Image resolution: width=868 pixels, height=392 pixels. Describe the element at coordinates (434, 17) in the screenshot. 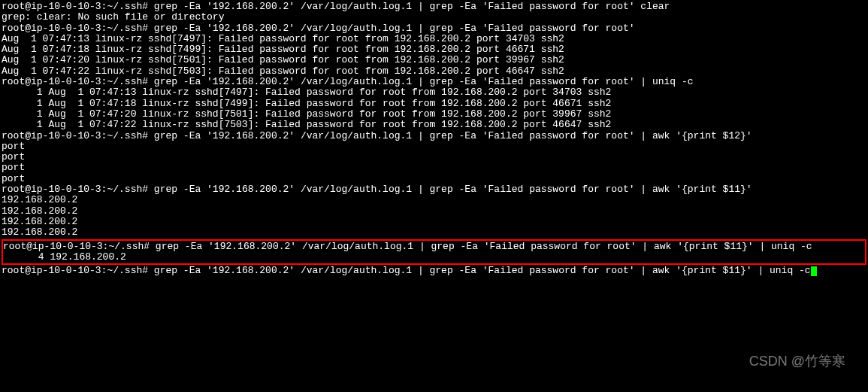

I see `error-output: grep: clear: No such file or directory` at that location.